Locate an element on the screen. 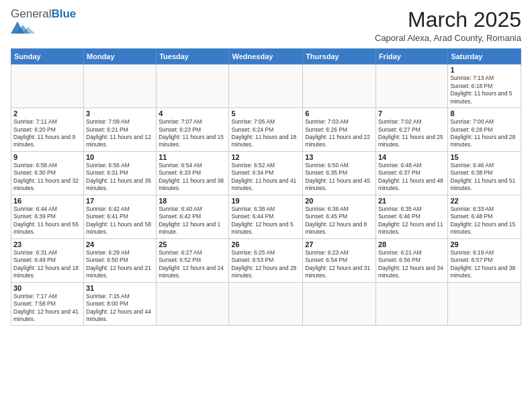  calendar-header-row: Sunday Monday Tuesday Wednesday Thursday… is located at coordinates (266, 56).